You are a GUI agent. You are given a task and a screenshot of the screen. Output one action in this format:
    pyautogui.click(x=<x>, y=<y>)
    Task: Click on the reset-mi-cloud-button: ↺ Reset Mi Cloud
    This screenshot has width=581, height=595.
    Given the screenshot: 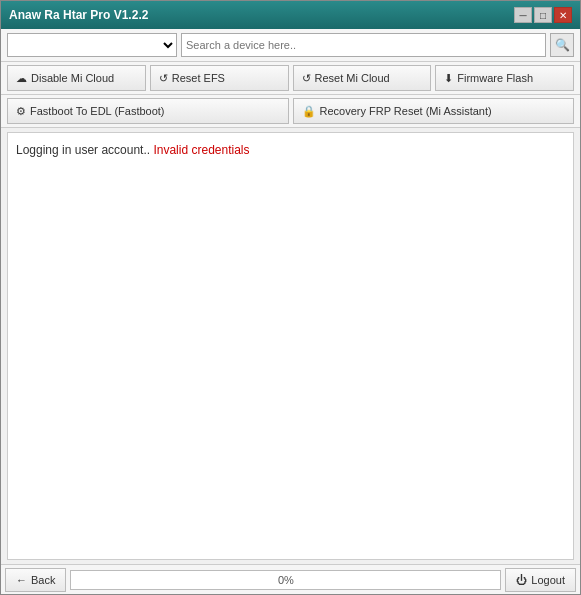 What is the action you would take?
    pyautogui.click(x=362, y=78)
    